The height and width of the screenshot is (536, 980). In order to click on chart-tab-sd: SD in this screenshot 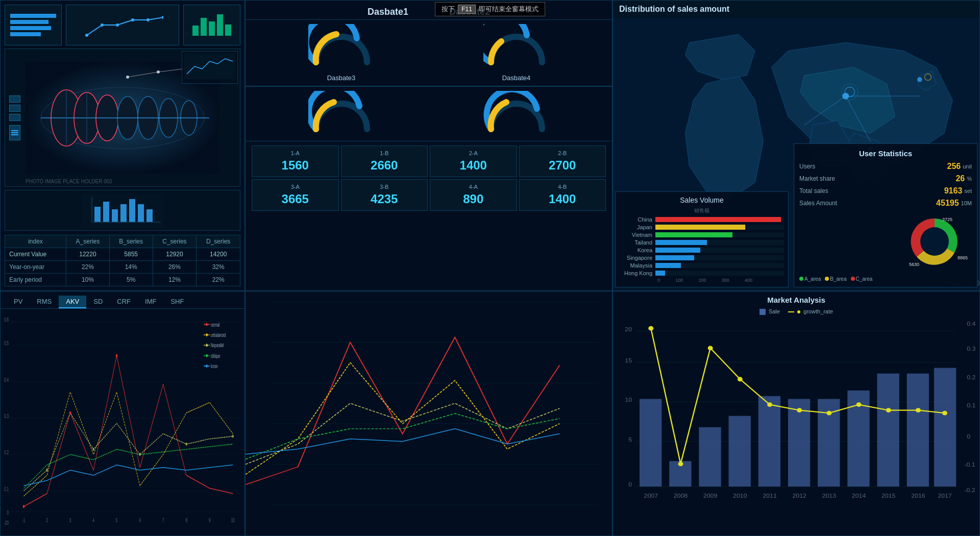, I will do `click(98, 302)`.